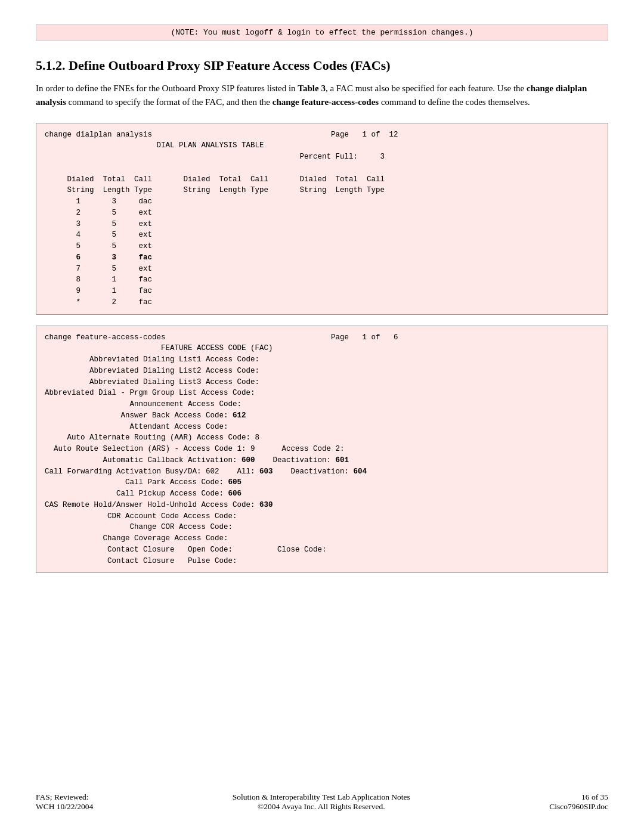 This screenshot has height=833, width=644. Describe the element at coordinates (64, 807) in the screenshot. I see `footer-left-line2: WCH 10/22/2004` at that location.